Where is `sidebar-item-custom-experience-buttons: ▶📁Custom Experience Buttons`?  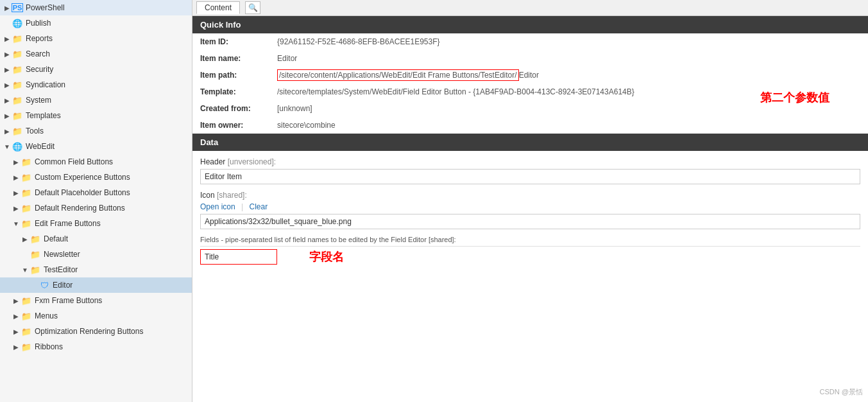 sidebar-item-custom-experience-buttons: ▶📁Custom Experience Buttons is located at coordinates (96, 177).